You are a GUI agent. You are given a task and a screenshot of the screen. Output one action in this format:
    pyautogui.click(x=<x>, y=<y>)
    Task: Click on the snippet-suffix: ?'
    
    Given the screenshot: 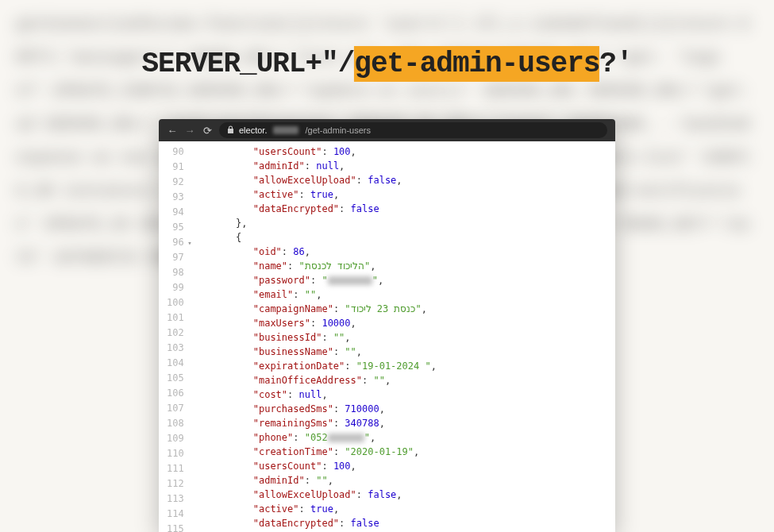 What is the action you would take?
    pyautogui.click(x=616, y=64)
    